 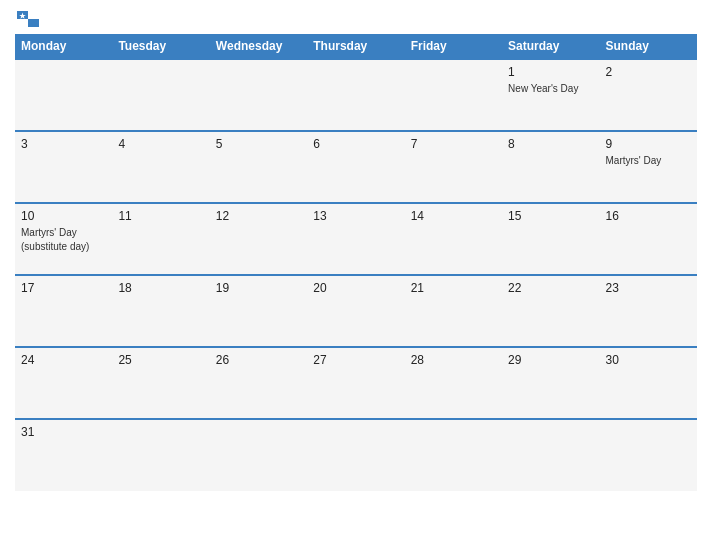 I want to click on day-number: 8, so click(x=550, y=144).